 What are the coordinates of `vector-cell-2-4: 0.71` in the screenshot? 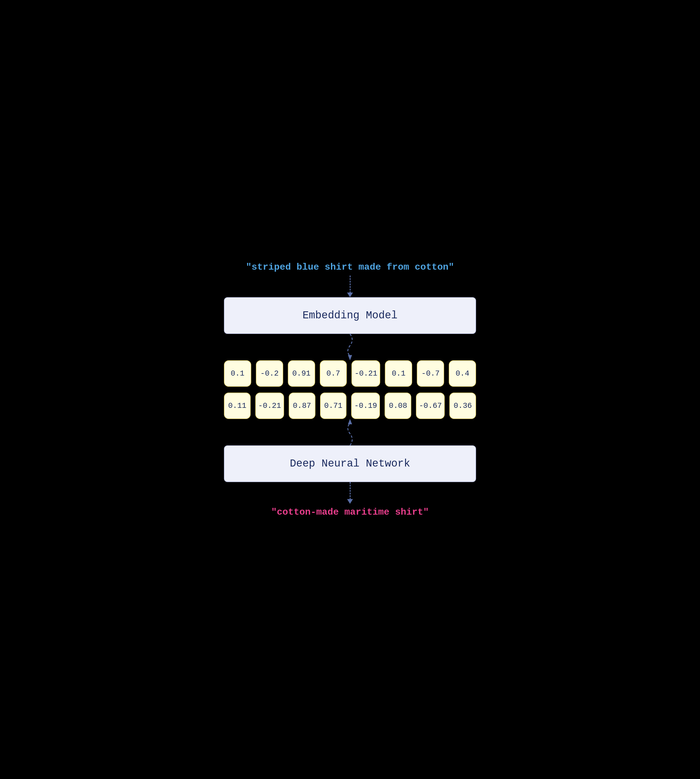 It's located at (333, 406).